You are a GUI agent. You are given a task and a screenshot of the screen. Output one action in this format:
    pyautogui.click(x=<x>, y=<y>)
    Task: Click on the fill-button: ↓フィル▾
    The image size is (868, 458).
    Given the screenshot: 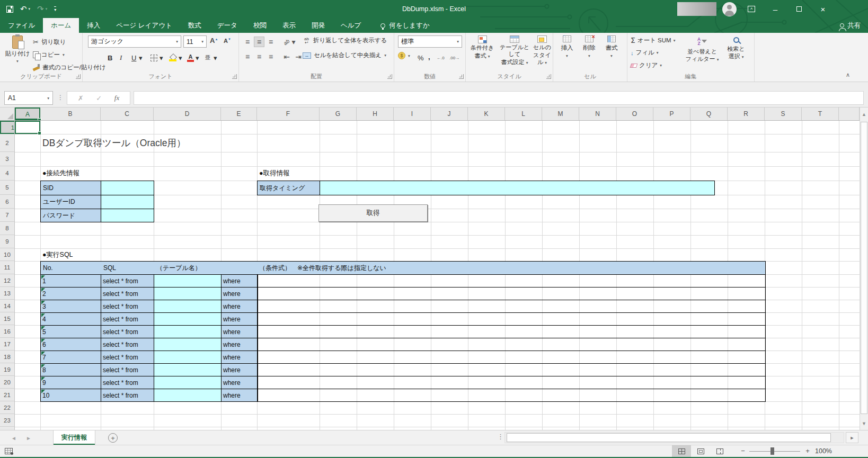 What is the action you would take?
    pyautogui.click(x=644, y=53)
    